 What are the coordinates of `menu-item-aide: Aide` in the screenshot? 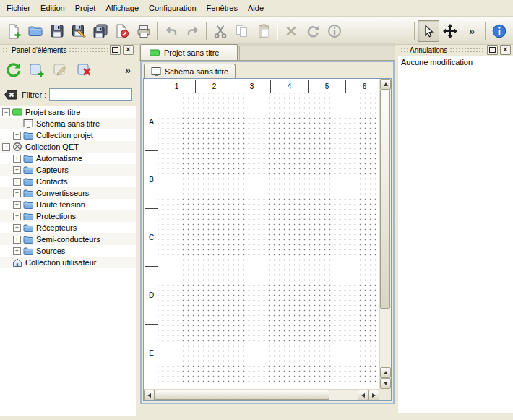 It's located at (256, 8).